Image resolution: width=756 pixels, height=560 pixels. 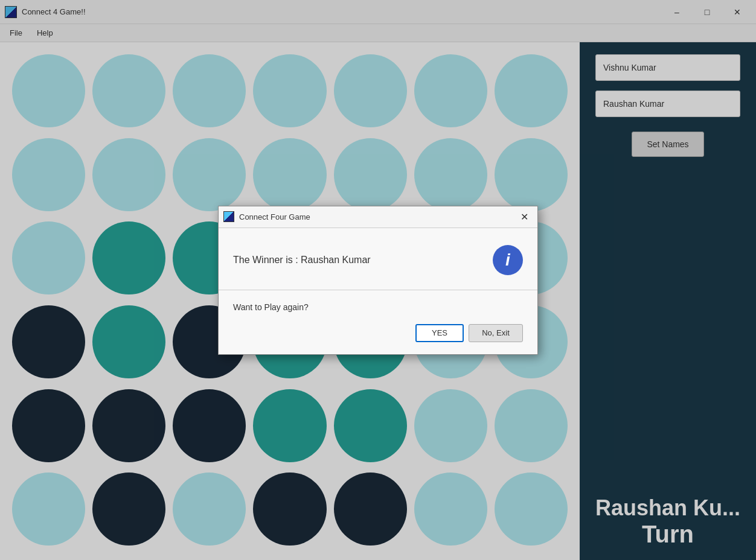 What do you see at coordinates (378, 333) in the screenshot?
I see `dialog-buttons: YES No, Exit` at bounding box center [378, 333].